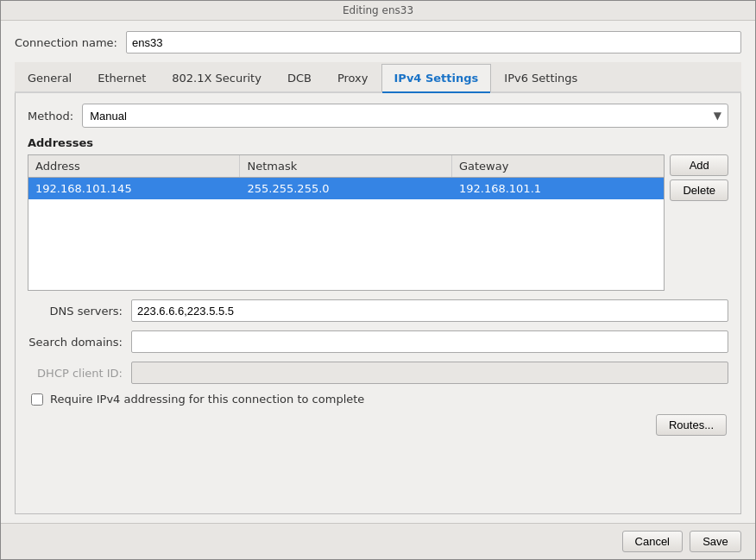 The image size is (756, 560). I want to click on routes-button: Routes..., so click(691, 425).